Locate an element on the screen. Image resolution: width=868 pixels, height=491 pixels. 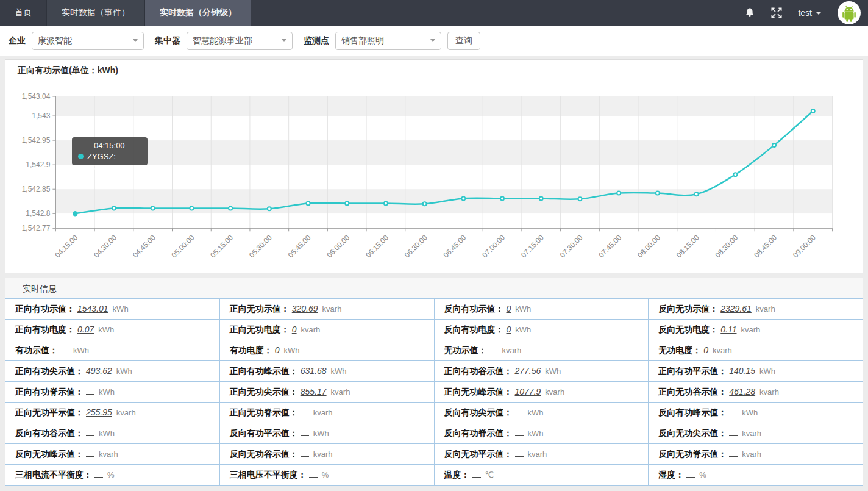
cell-value: 255.95 is located at coordinates (99, 412).